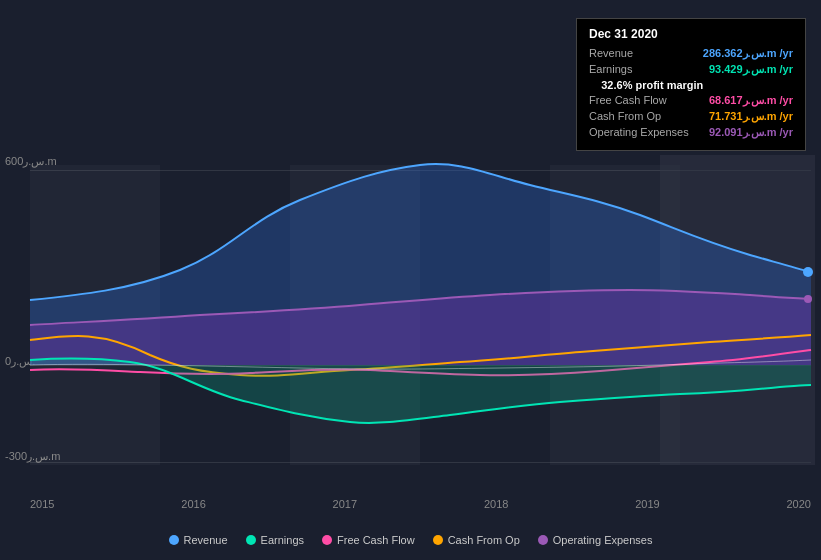 The height and width of the screenshot is (560, 821). I want to click on tooltip-label-cashfromop: Cash From Op, so click(625, 116).